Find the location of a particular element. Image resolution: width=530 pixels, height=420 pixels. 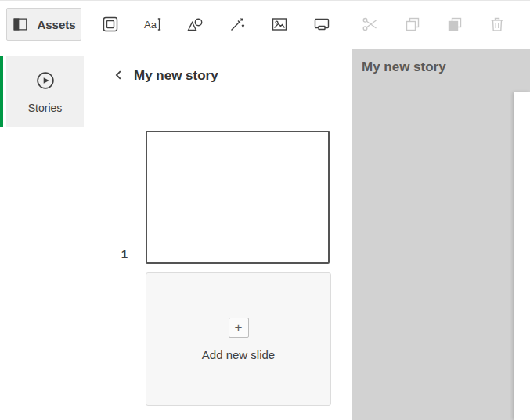

panel-toggle-icon is located at coordinates (20, 24).